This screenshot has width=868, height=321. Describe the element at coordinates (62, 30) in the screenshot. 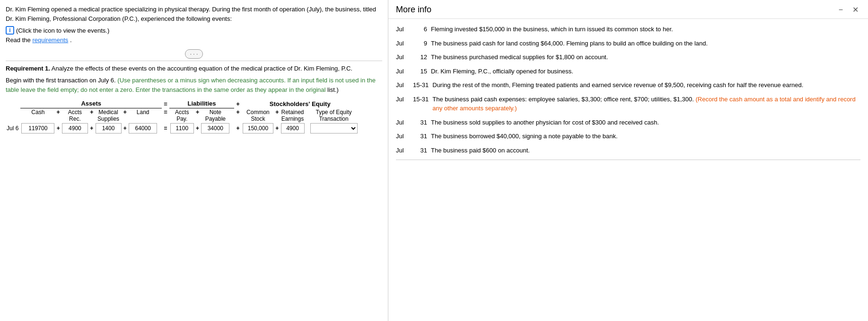

I see `click-icon-text: (Click the icon to view the events.)` at that location.